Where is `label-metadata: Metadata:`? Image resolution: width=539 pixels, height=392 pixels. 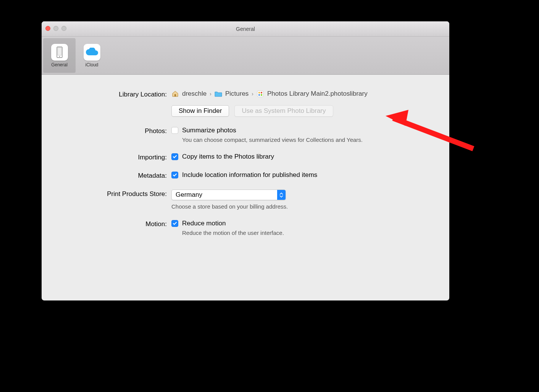
label-metadata: Metadata: is located at coordinates (118, 175).